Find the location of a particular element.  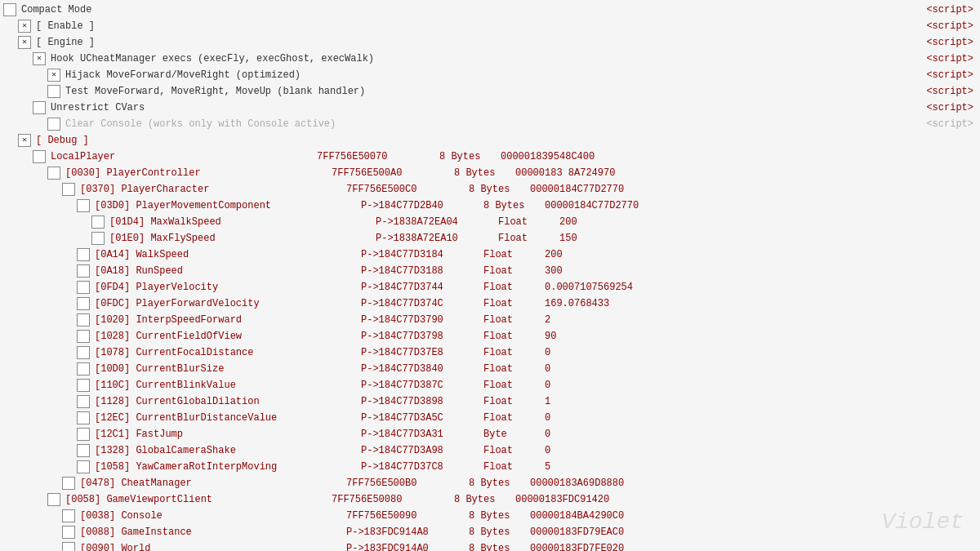

row-name-area: [0478] CheatManager is located at coordinates (207, 483).